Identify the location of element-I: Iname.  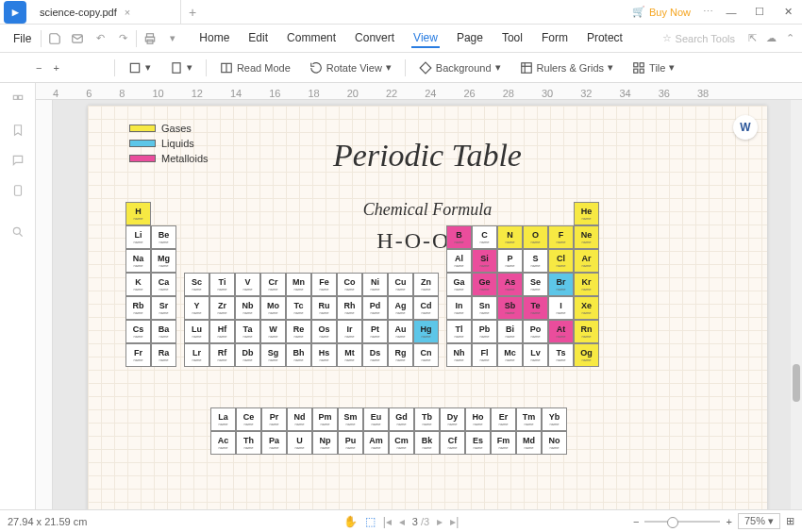
(560, 308).